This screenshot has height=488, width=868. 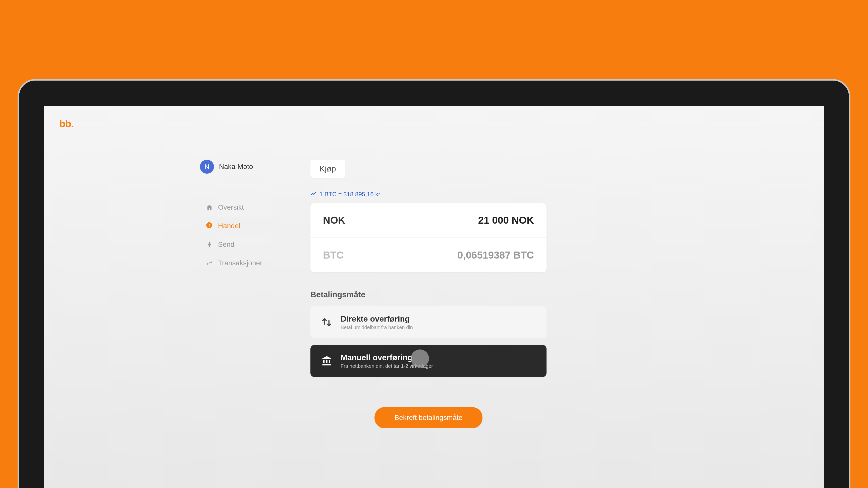 What do you see at coordinates (210, 245) in the screenshot?
I see `lightning-icon` at bounding box center [210, 245].